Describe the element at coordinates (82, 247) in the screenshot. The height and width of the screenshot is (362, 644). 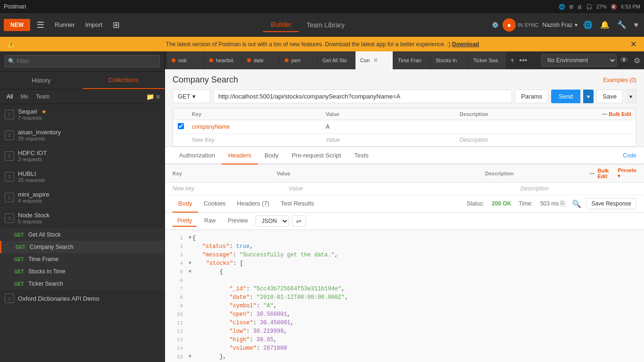
I see `request-item-company-search: GET Company Search` at that location.